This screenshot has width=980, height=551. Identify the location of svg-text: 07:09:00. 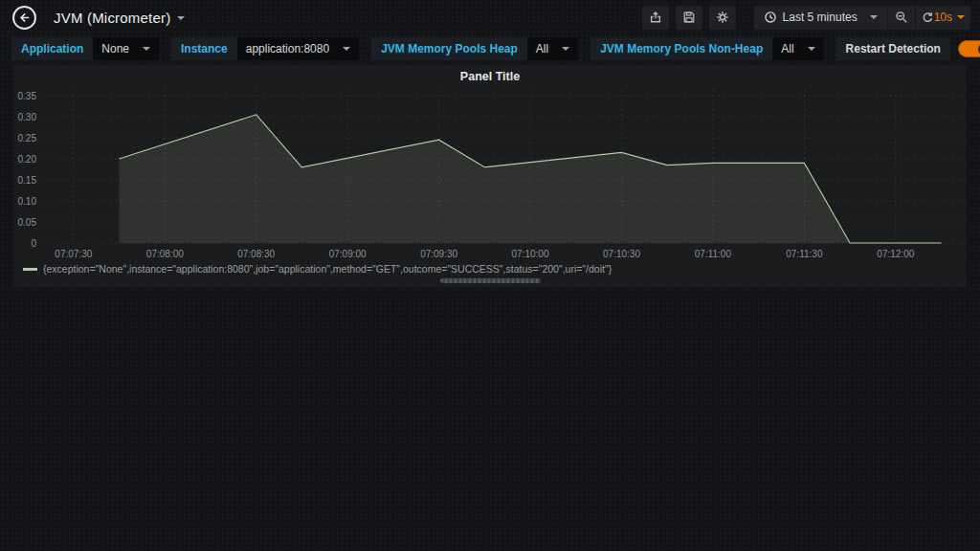
(348, 254).